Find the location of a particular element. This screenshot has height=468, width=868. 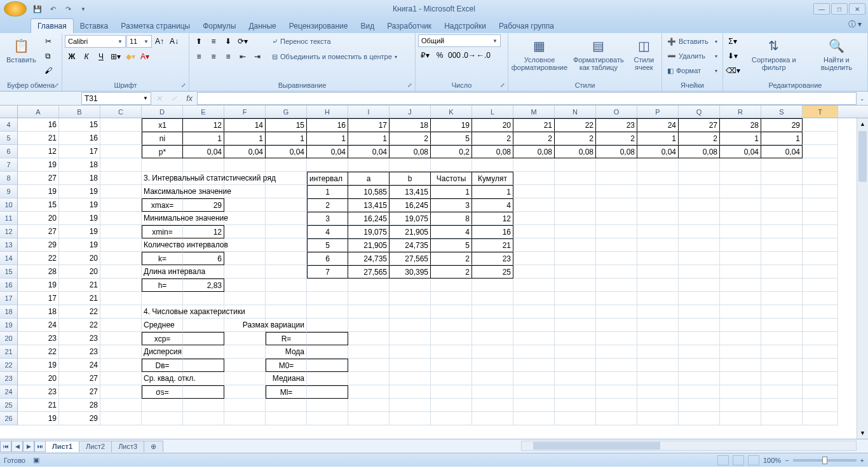

cell: 16 is located at coordinates (328, 125).